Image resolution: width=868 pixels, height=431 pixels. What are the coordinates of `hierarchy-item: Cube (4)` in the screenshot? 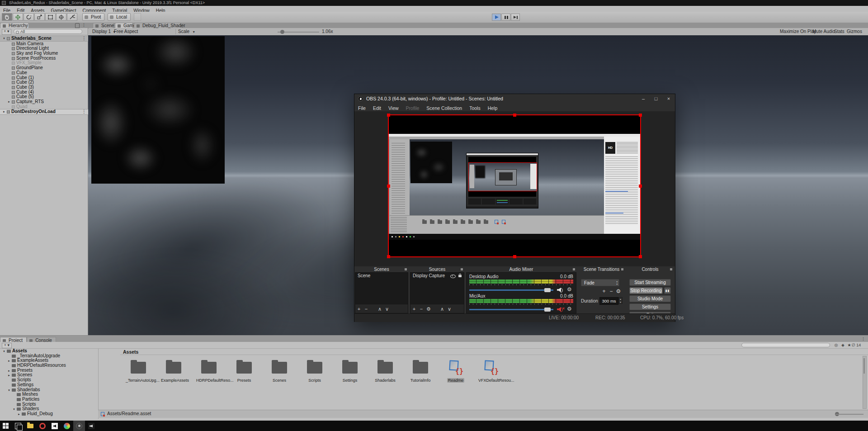 It's located at (44, 92).